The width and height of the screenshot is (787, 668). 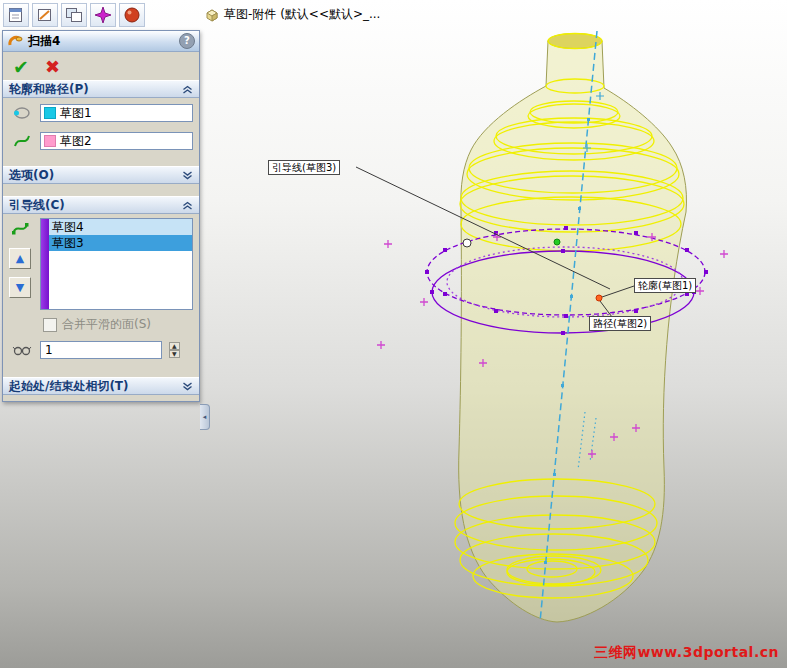 What do you see at coordinates (205, 417) in the screenshot?
I see `panel-collapse-handle: ◂` at bounding box center [205, 417].